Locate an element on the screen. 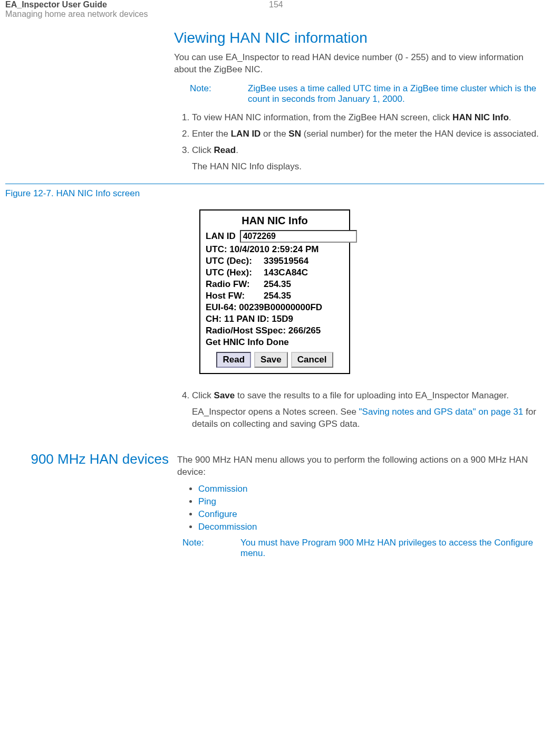 This screenshot has width=560, height=756. note2-text-a: You must have is located at coordinates (271, 542).